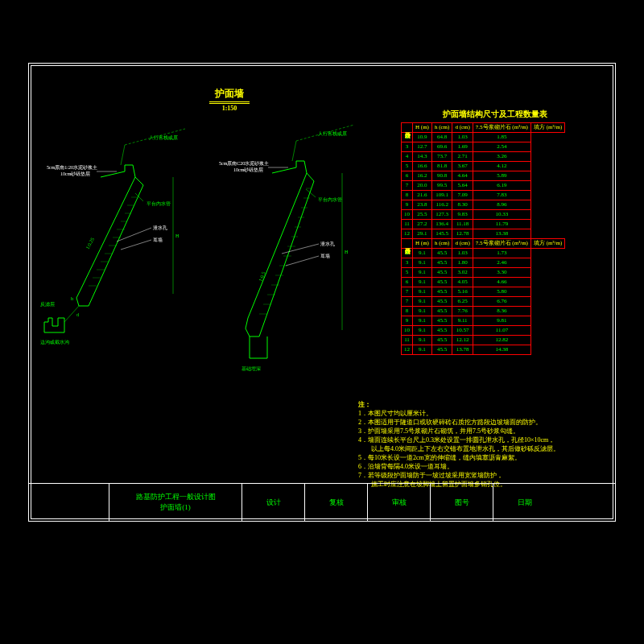 This screenshot has width=644, height=644. I want to click on table-row: 79.145.55.165.80, so click(483, 292).